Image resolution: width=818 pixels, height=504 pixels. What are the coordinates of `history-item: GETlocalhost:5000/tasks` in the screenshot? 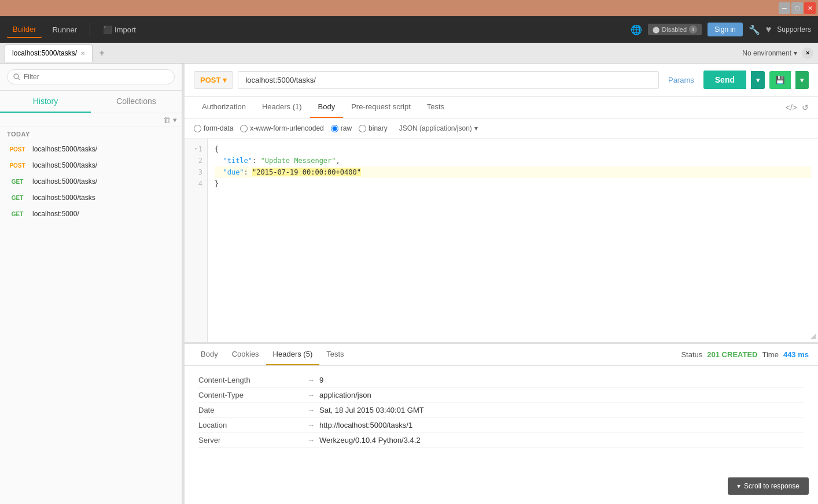 It's located at (91, 198).